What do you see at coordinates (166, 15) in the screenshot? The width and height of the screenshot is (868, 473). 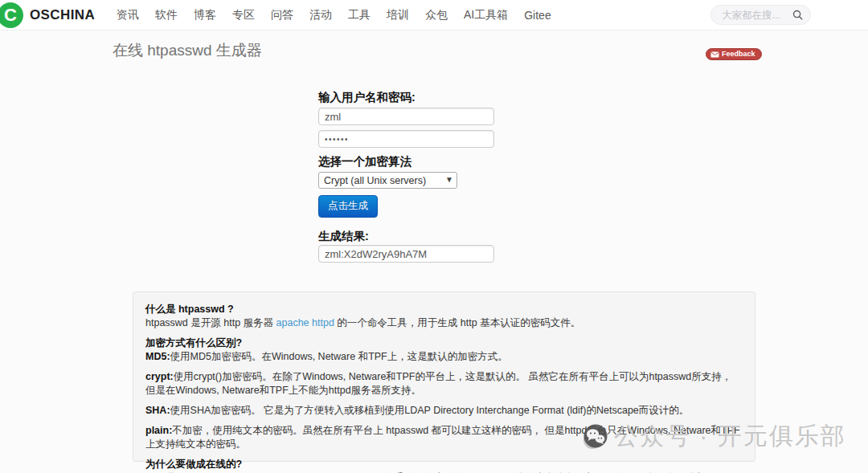 I see `nav-item-software: 软件` at bounding box center [166, 15].